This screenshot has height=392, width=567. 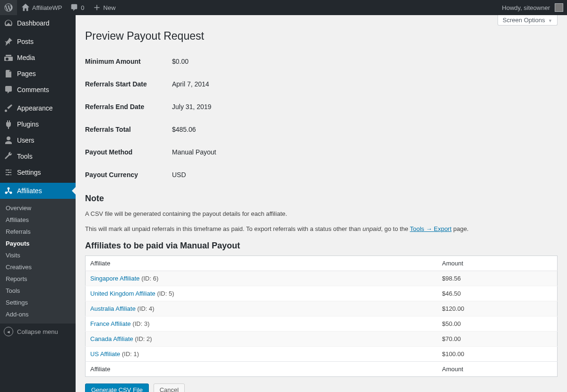 I want to click on brush-icon, so click(x=9, y=108).